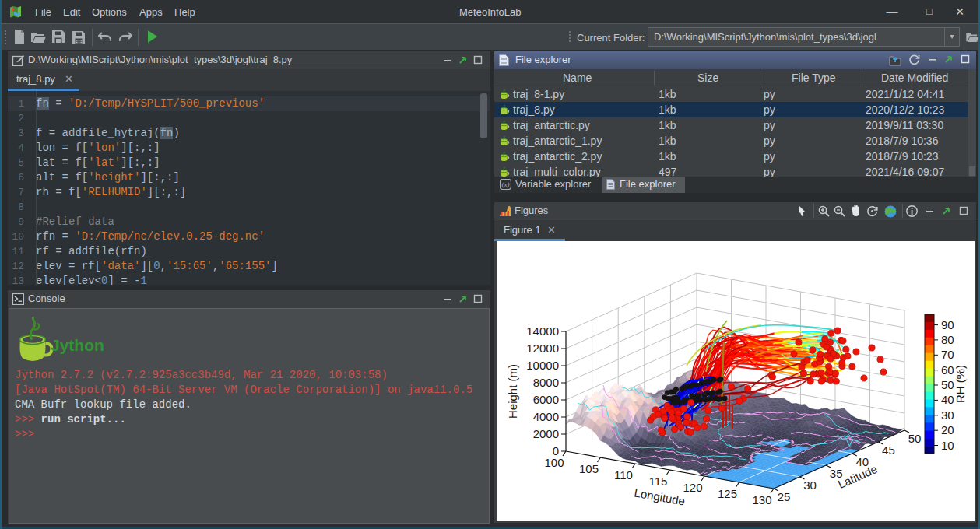  I want to click on svg-text: 100, so click(554, 462).